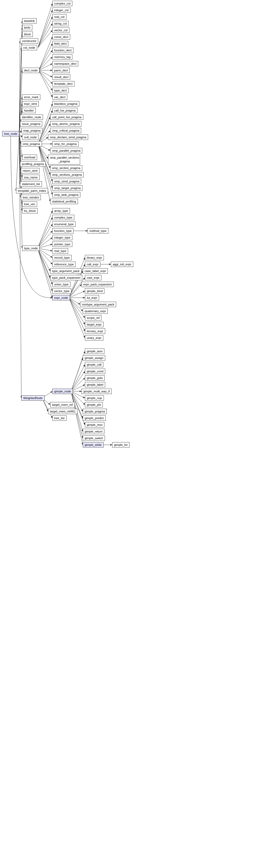 Image resolution: width=255 pixels, height=868 pixels. I want to click on gimple-call-box: gimple_call, so click(94, 365).